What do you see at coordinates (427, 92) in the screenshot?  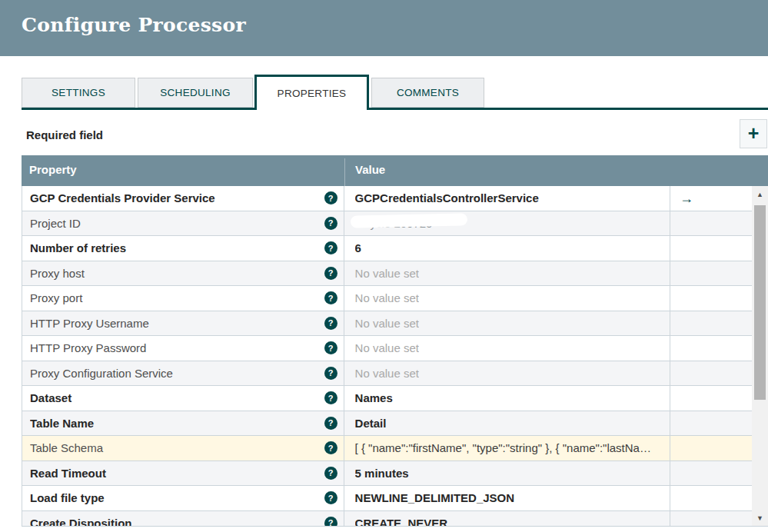 I see `tab-comments: COMMENTS` at bounding box center [427, 92].